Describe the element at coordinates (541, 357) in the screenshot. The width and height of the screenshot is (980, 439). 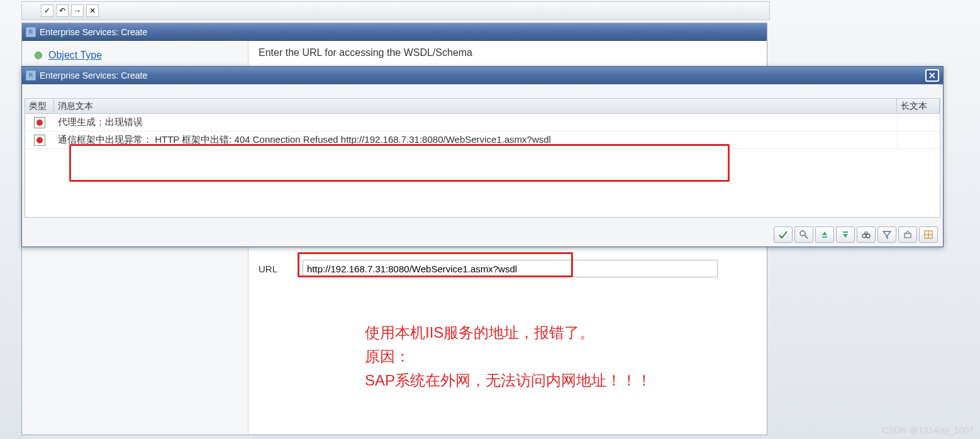
I see `annotation-line: 原因：` at that location.